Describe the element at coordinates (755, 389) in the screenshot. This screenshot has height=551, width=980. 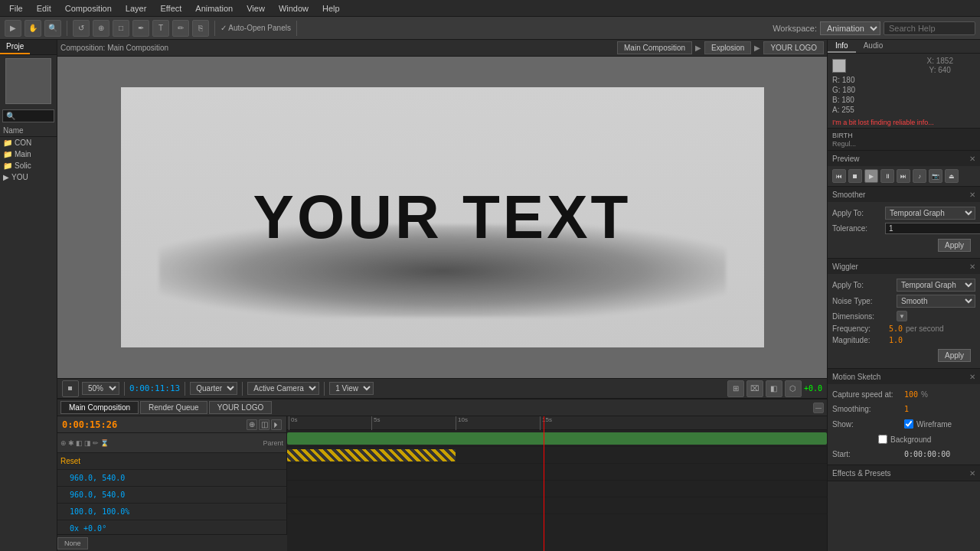
I see `vc-safe: ⌧` at that location.